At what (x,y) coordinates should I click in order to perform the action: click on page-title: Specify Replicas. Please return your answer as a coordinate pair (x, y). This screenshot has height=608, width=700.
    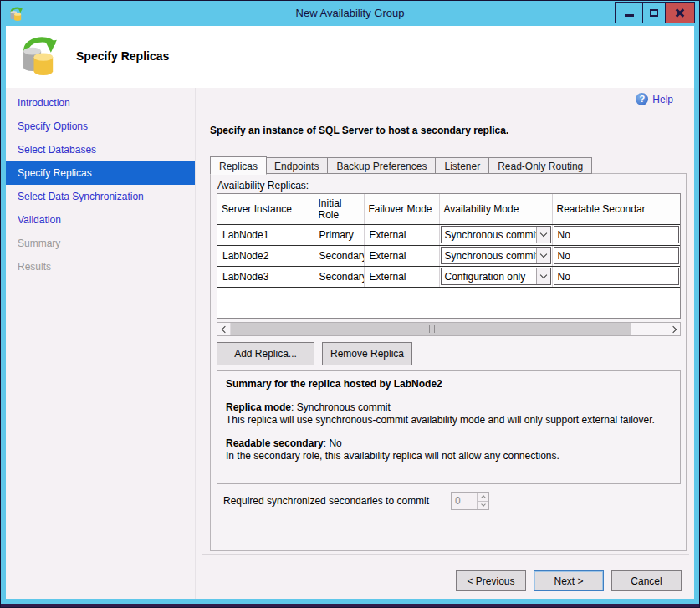
    Looking at the image, I should click on (122, 56).